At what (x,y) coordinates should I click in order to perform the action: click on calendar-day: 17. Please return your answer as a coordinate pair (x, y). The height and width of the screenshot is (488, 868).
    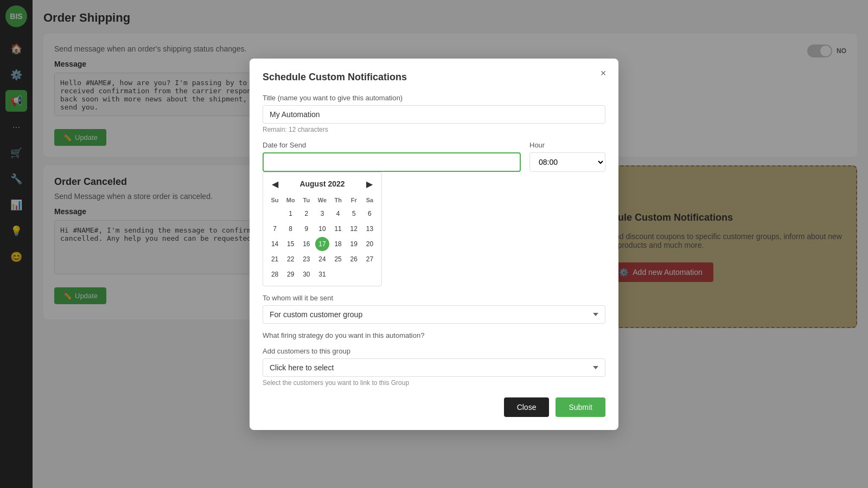
    Looking at the image, I should click on (322, 244).